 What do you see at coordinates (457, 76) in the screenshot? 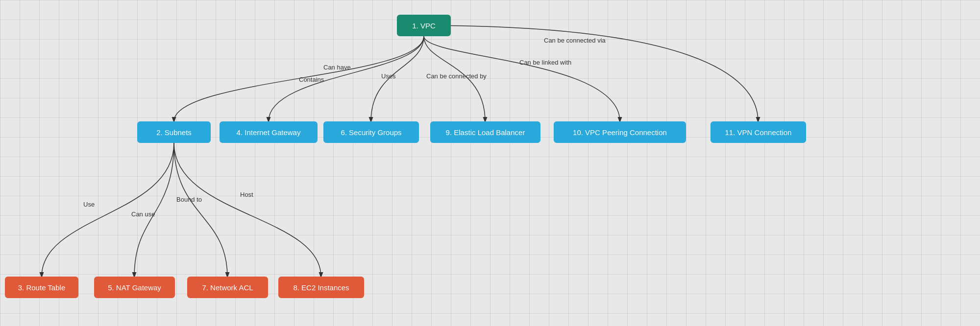
I see `label-can-be-connected-by: Can be connected by` at bounding box center [457, 76].